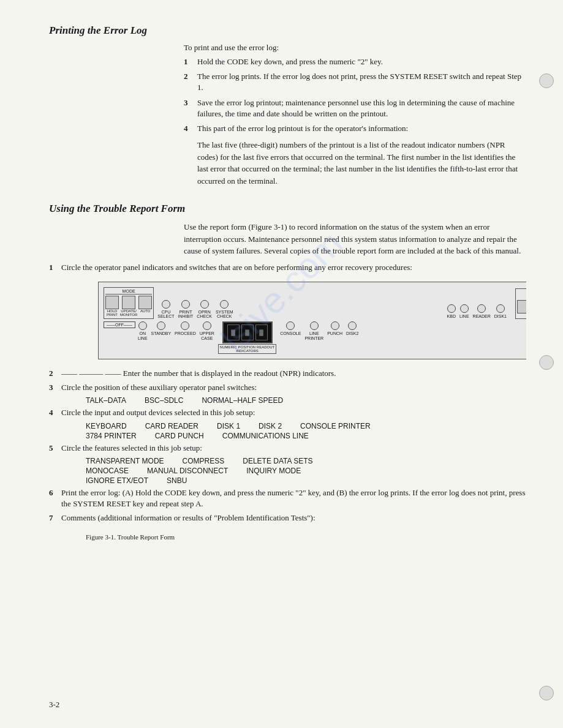 The height and width of the screenshot is (728, 563). What do you see at coordinates (361, 163) in the screenshot?
I see `block-text: The last five (three-digit) numbers of t…` at bounding box center [361, 163].